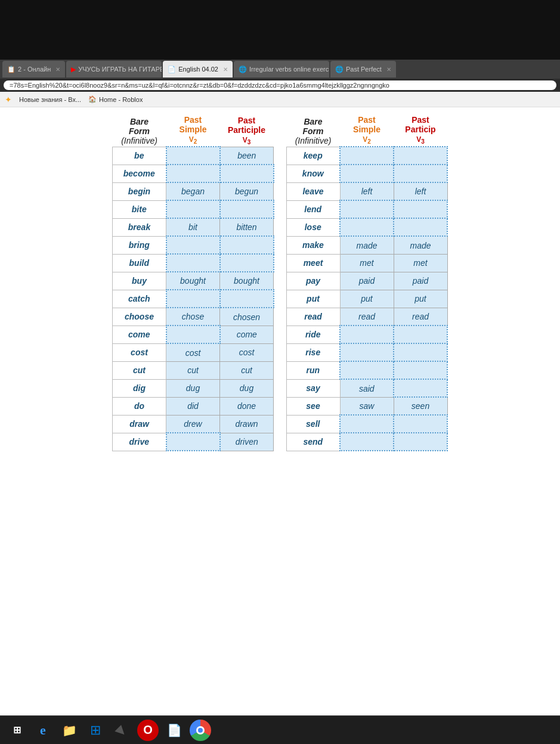 This screenshot has width=560, height=744. What do you see at coordinates (43, 730) in the screenshot?
I see `edge-taskbar-icon: e` at bounding box center [43, 730].